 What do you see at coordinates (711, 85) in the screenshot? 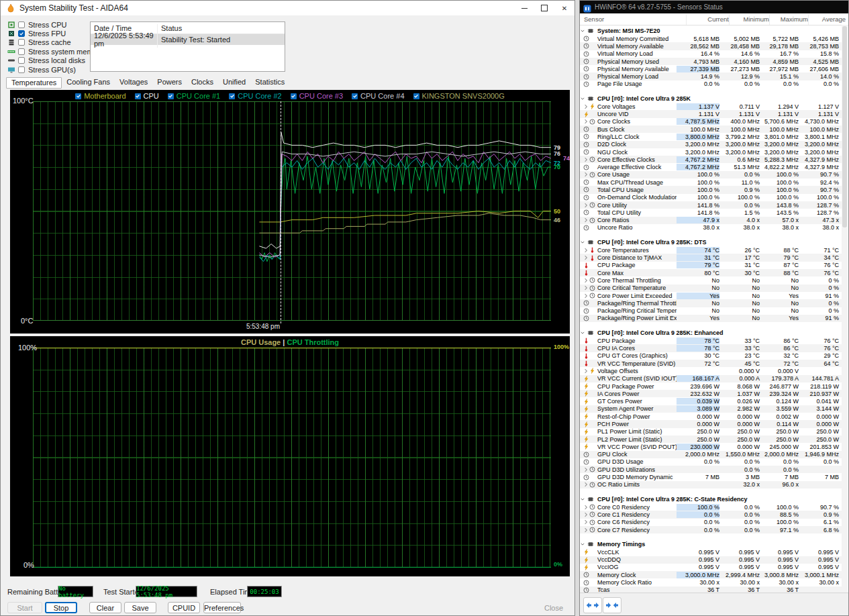
I see `sensor-row-page-file-usage: Page File Usage0.0 %0.0 %0.0 %0.0 %` at bounding box center [711, 85].